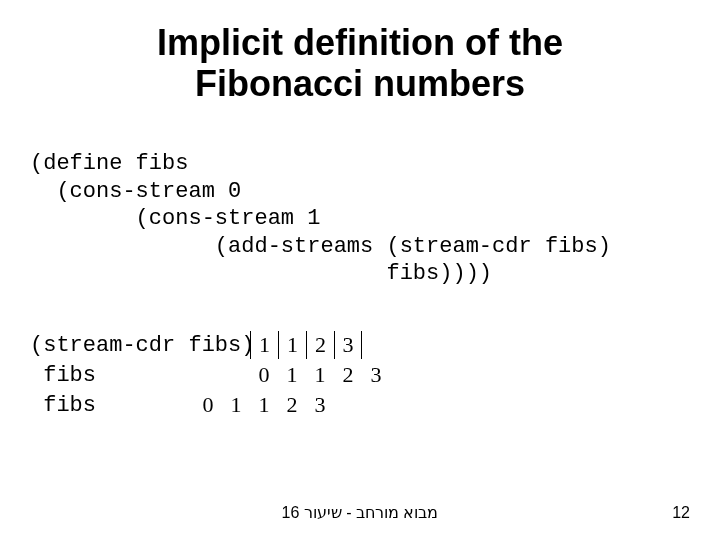 This screenshot has width=720, height=540. I want to click on page-number: 12, so click(681, 513).